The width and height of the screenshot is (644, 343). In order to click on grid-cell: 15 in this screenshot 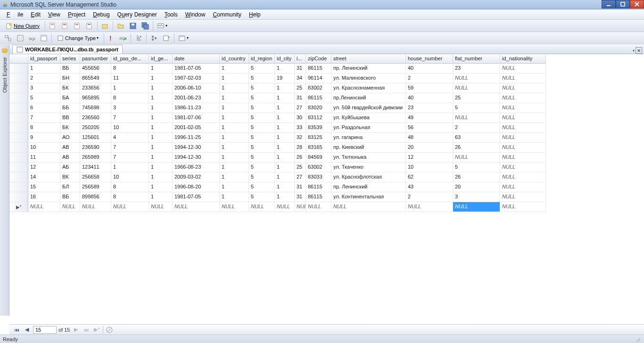, I will do `click(44, 188)`.